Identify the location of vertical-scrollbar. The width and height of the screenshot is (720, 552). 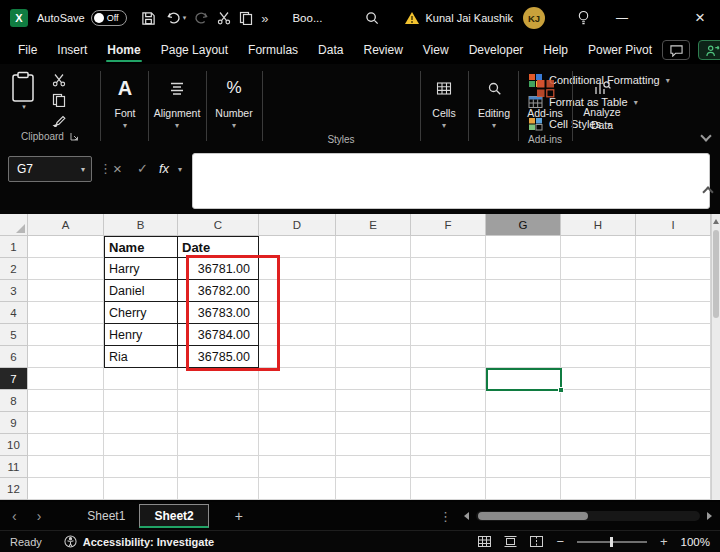
(716, 357).